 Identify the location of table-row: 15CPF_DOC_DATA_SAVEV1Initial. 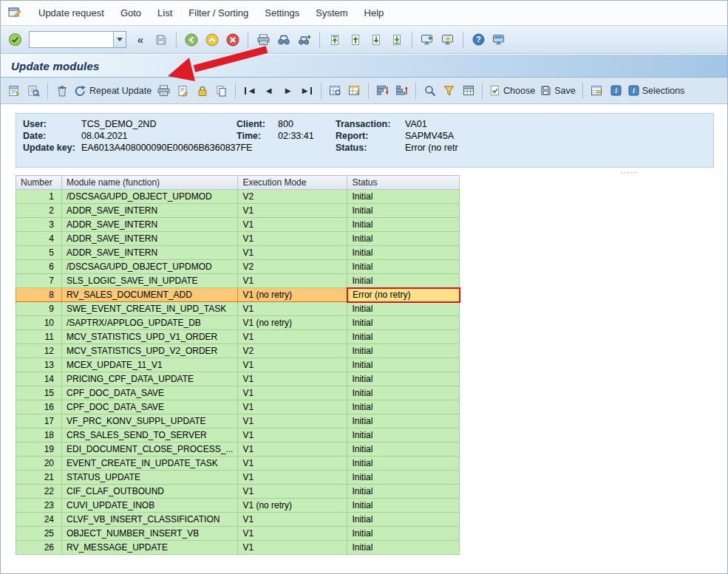
(238, 393).